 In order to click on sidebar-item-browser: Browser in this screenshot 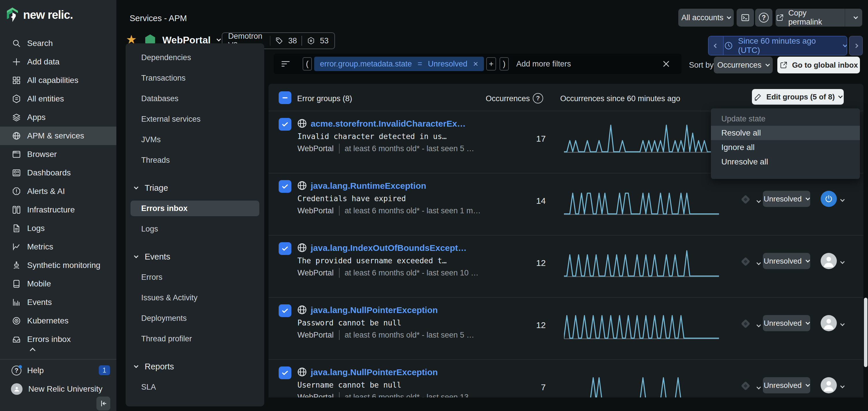, I will do `click(58, 154)`.